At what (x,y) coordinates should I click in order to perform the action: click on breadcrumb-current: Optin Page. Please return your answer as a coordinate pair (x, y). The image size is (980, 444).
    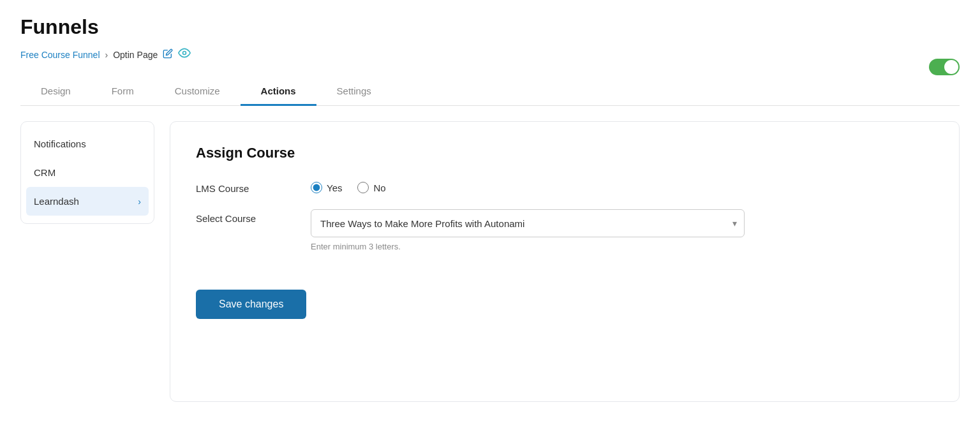
    Looking at the image, I should click on (135, 55).